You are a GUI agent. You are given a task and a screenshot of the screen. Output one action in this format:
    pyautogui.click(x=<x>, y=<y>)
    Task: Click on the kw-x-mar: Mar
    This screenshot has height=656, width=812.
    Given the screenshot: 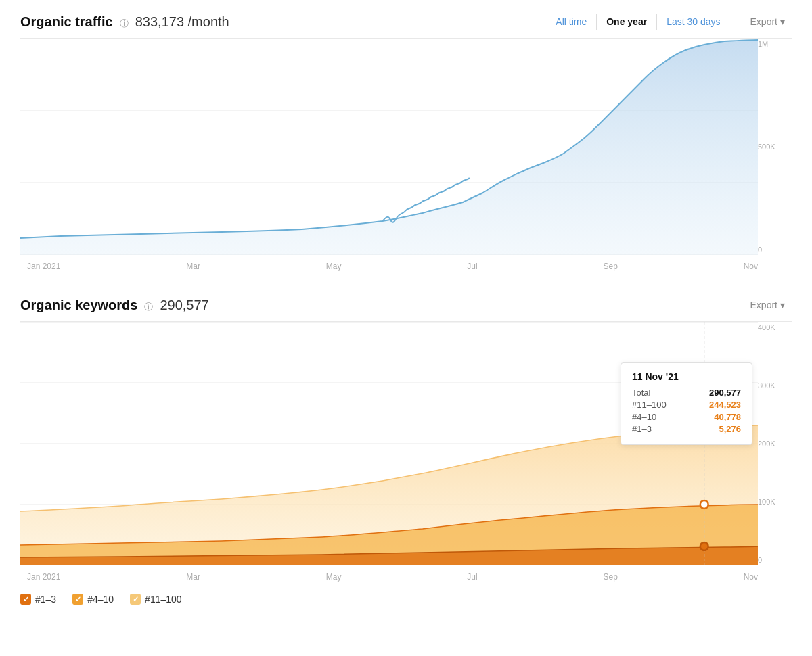 What is the action you would take?
    pyautogui.click(x=194, y=580)
    